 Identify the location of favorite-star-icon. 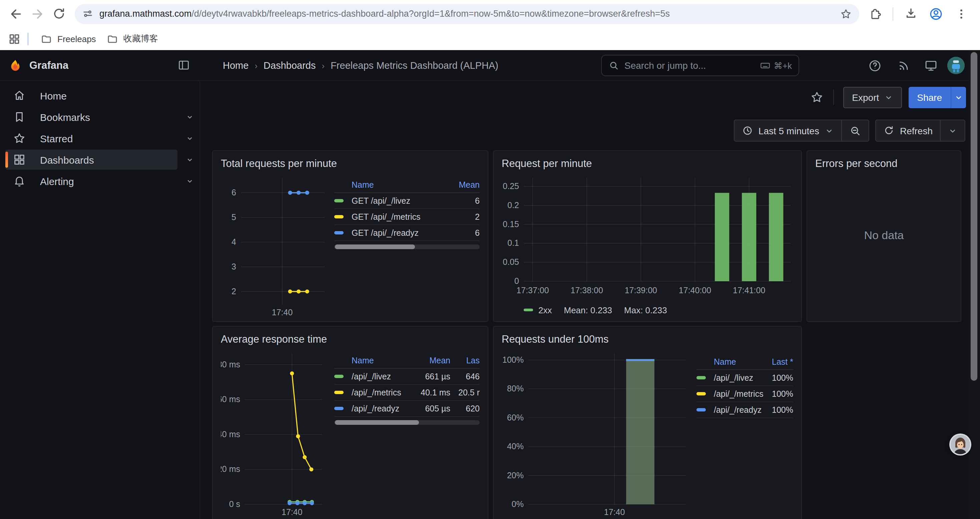
(817, 97).